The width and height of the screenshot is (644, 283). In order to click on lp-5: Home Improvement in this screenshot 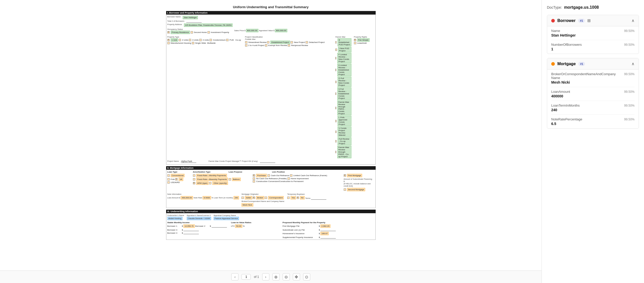, I will do `click(298, 178)`.